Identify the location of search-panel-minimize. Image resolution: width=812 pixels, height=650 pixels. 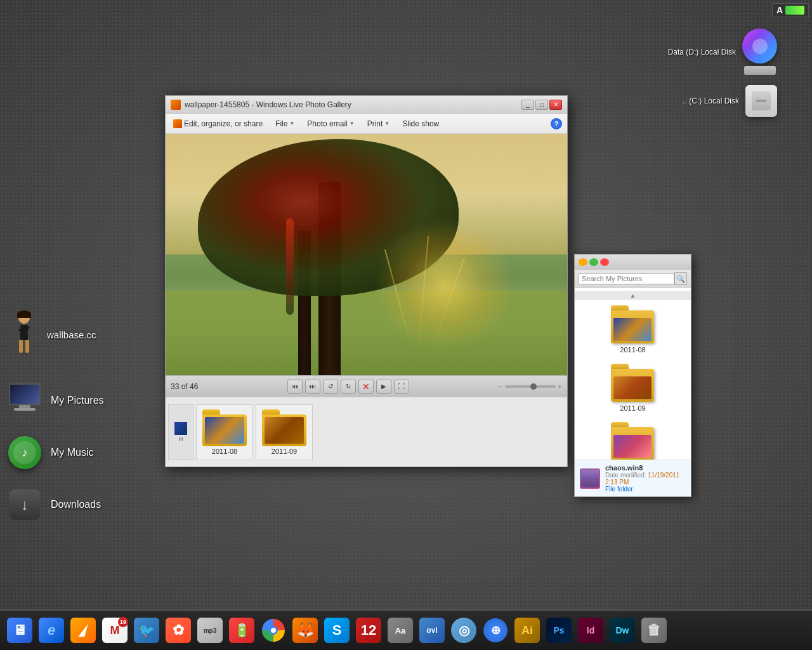
(583, 262).